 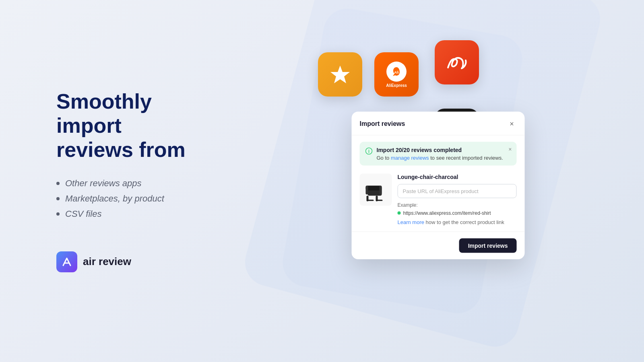 I want to click on green-dot, so click(x=399, y=213).